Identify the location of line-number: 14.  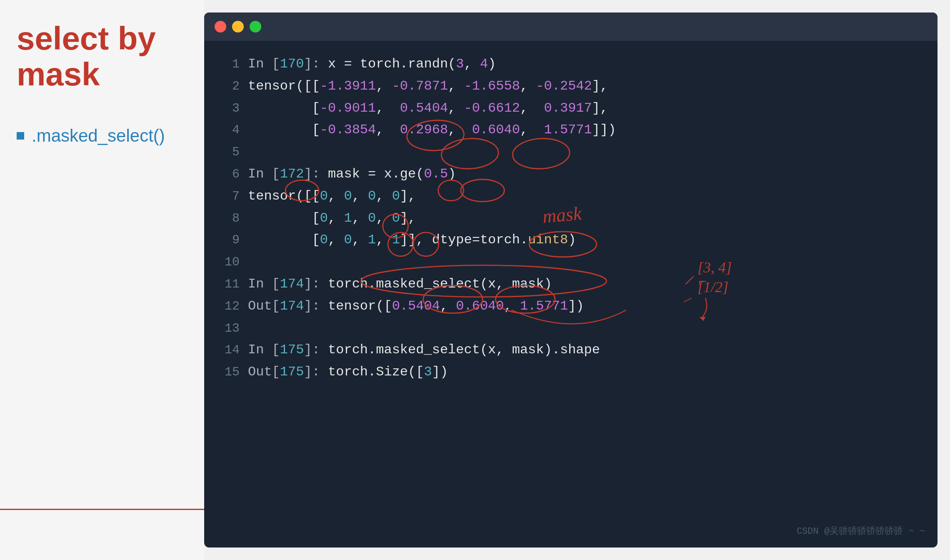
(230, 350).